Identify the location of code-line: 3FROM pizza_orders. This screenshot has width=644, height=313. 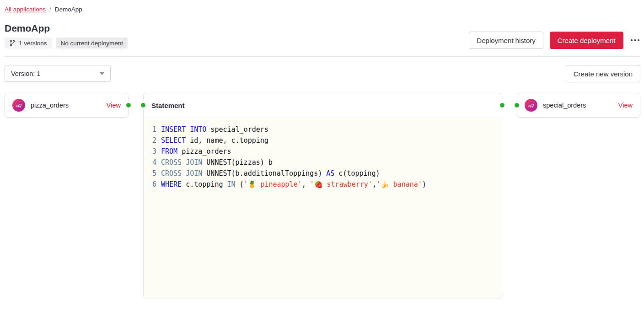
(323, 151).